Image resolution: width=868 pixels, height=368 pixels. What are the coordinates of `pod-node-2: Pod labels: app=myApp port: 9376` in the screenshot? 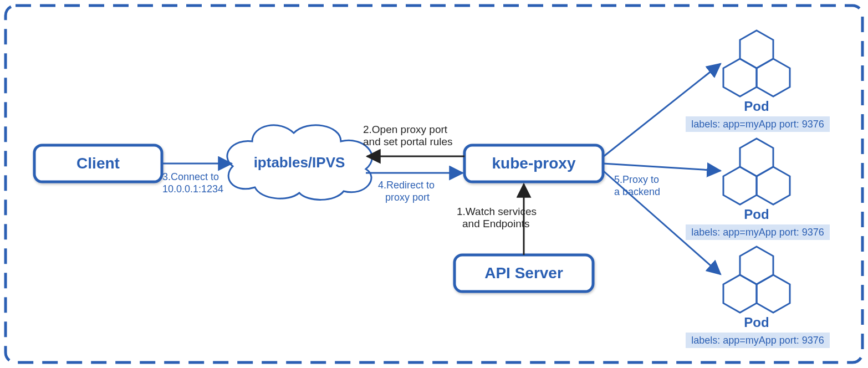 It's located at (758, 190).